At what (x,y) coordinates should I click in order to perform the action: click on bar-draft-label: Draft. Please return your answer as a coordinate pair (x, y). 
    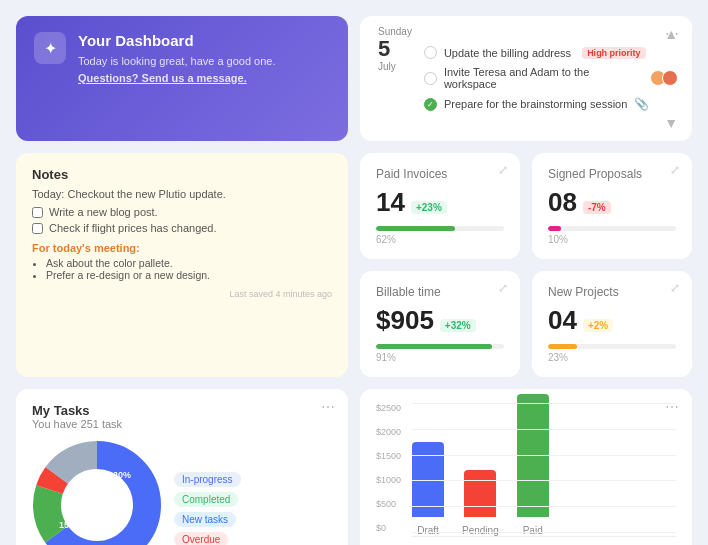
    Looking at the image, I should click on (428, 530).